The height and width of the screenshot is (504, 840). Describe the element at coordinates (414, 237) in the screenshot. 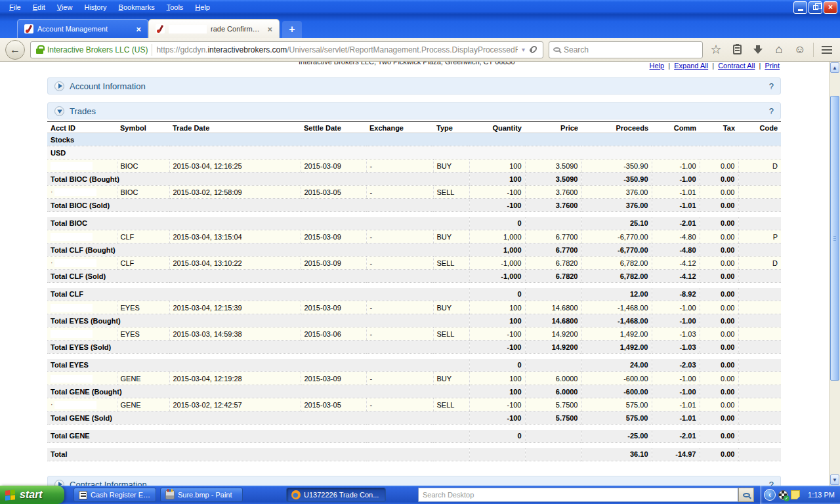

I see `table-row: CLF2015-03-04, 13:15:042015-03-09-BUY1,0…` at that location.